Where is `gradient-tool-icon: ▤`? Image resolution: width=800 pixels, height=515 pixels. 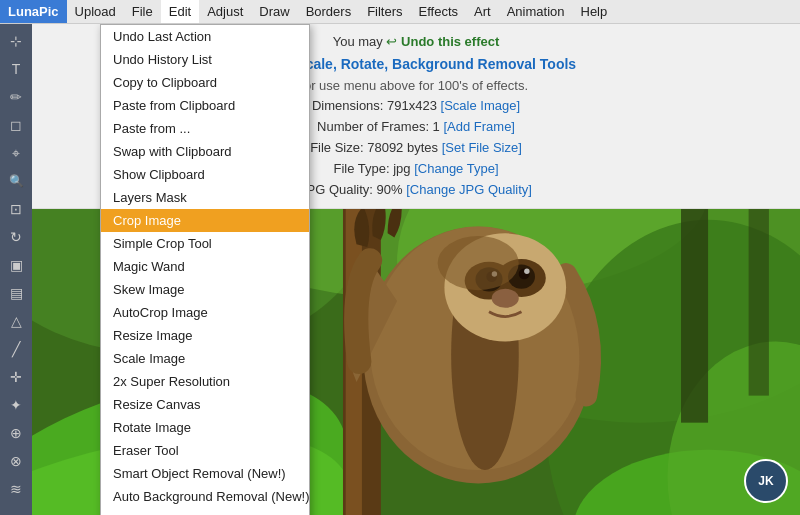 gradient-tool-icon: ▤ is located at coordinates (16, 293).